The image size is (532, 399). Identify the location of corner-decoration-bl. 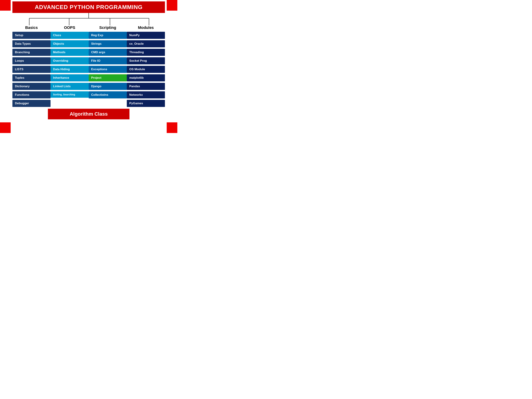
(5, 128).